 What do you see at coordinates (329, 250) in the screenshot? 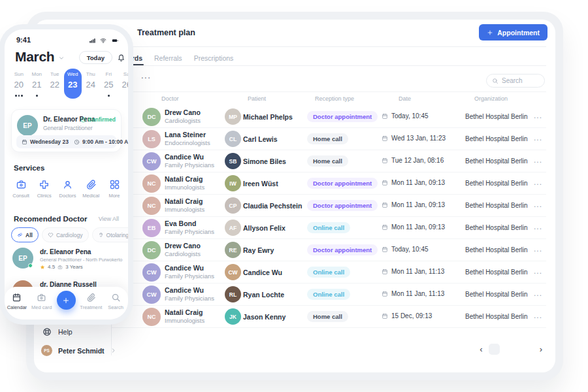
I see `table-row: DC Drew Cano Cardiologists RE Ray Ewry D…` at bounding box center [329, 250].